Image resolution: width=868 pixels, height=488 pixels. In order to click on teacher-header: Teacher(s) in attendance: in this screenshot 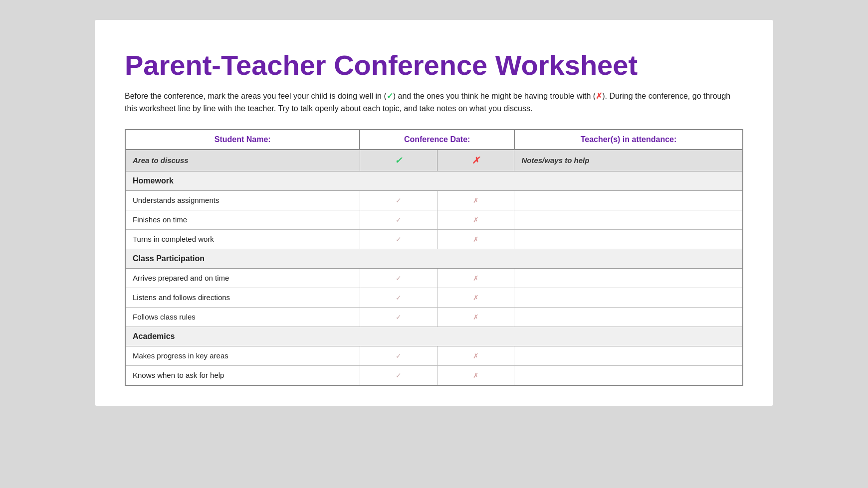, I will do `click(629, 140)`.